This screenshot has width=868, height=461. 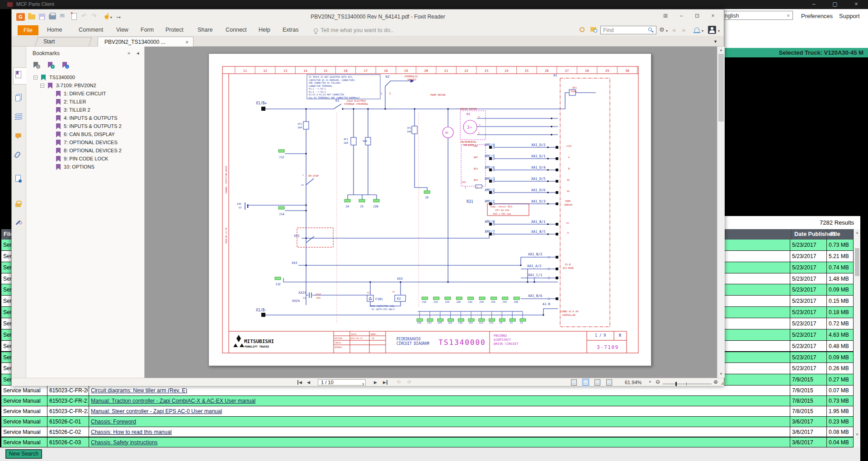 What do you see at coordinates (111, 17) in the screenshot?
I see `hand-tool-dropdown-icon: ▾` at bounding box center [111, 17].